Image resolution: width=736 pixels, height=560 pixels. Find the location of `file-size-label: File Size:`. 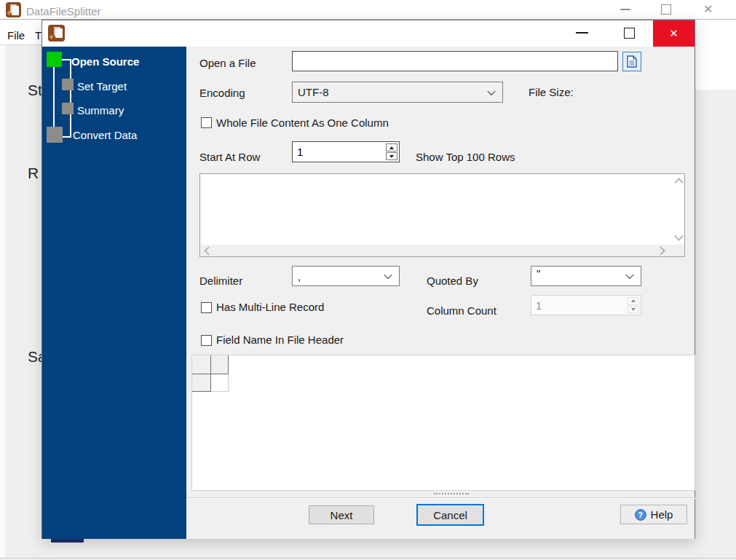

file-size-label: File Size: is located at coordinates (551, 92).